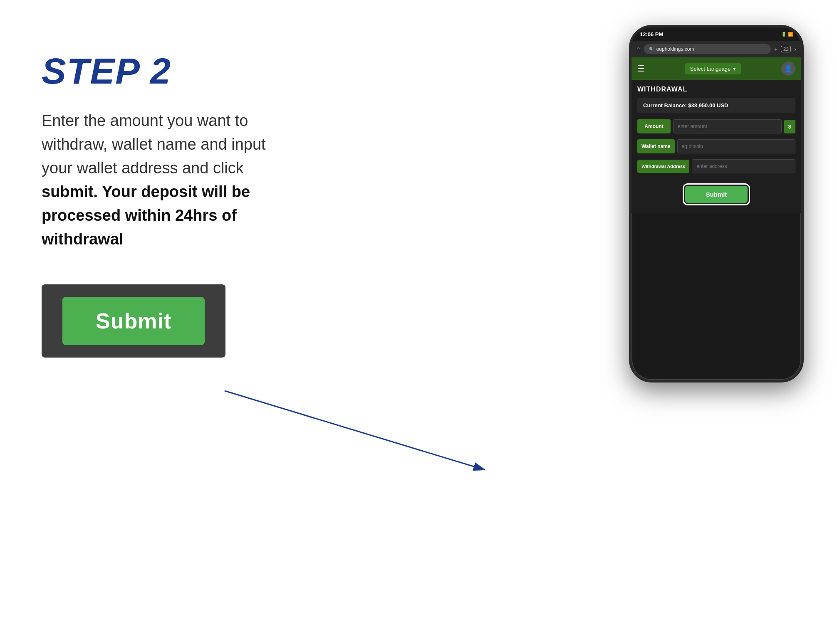  Describe the element at coordinates (716, 106) in the screenshot. I see `balance-display: Current Balance: $38,950.00 USD` at that location.